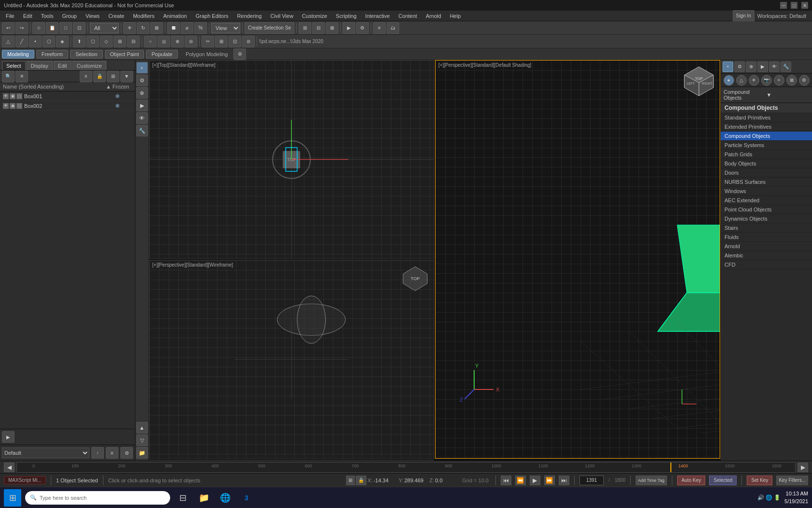  Describe the element at coordinates (564, 480) in the screenshot. I see `anim-end-btn: ⏭` at that location.